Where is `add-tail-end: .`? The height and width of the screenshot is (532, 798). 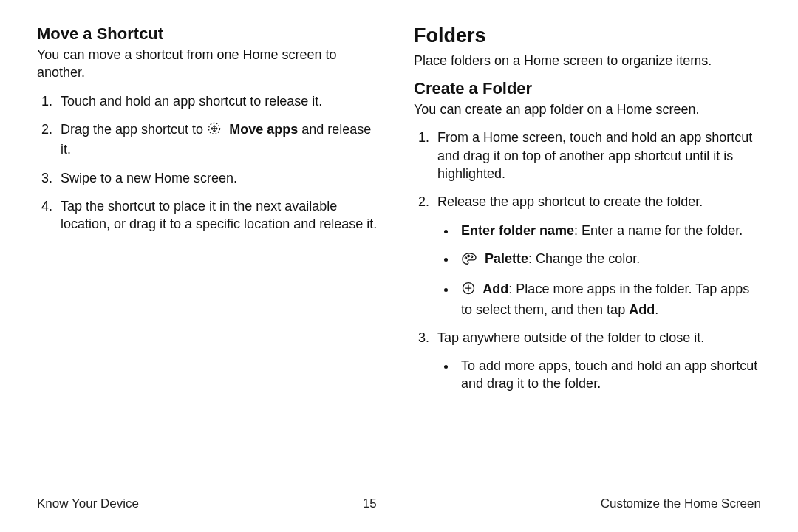 add-tail-end: . is located at coordinates (656, 310).